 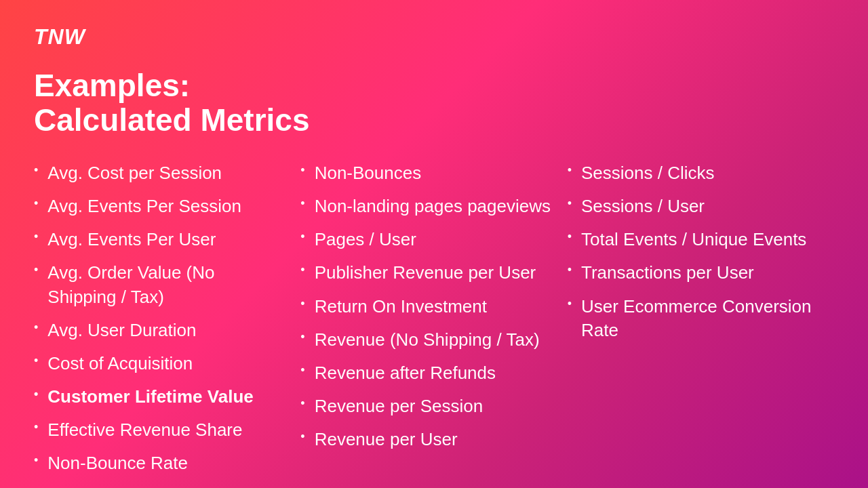 I want to click on list-item-text: Revenue per Session, so click(x=399, y=407).